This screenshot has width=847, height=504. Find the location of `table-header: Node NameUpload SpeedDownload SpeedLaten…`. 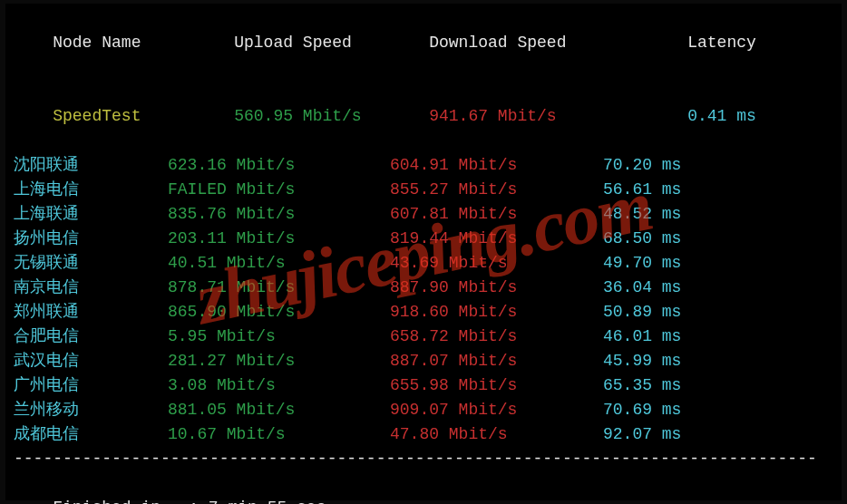

table-header: Node NameUpload SpeedDownload SpeedLaten… is located at coordinates (424, 44).